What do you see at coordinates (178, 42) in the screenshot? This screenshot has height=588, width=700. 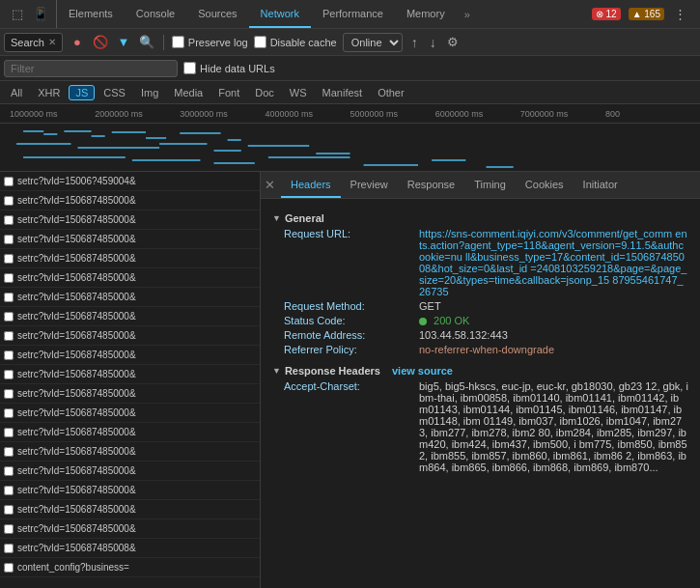 I see `preserve-log-checkbox` at bounding box center [178, 42].